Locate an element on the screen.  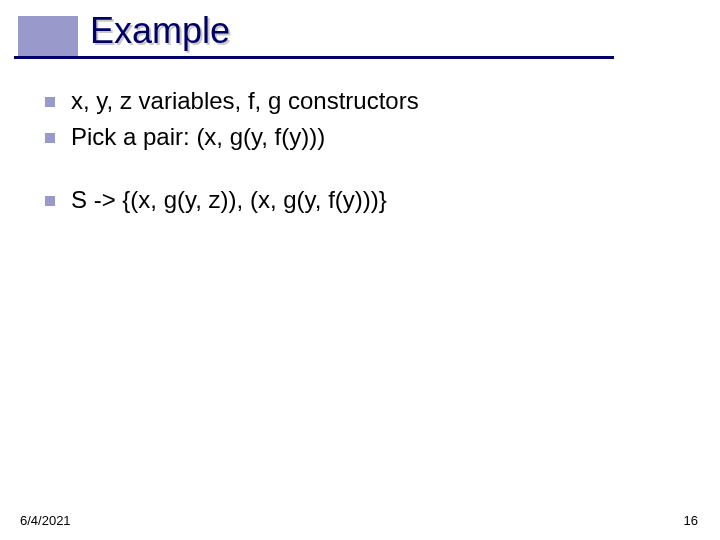
slide-title: Example is located at coordinates (160, 31).